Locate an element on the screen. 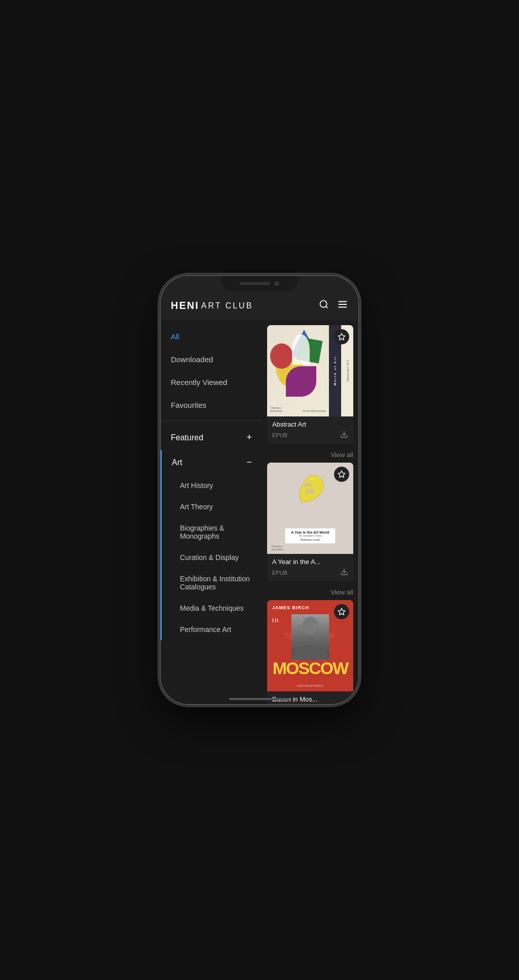 Image resolution: width=519 pixels, height=980 pixels. speaker is located at coordinates (255, 284).